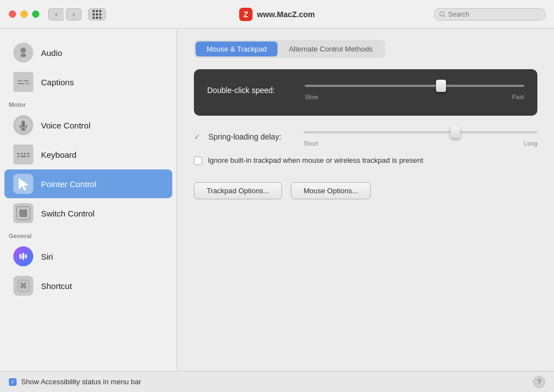 The image size is (554, 392). What do you see at coordinates (24, 14) in the screenshot?
I see `traffic-lights` at bounding box center [24, 14].